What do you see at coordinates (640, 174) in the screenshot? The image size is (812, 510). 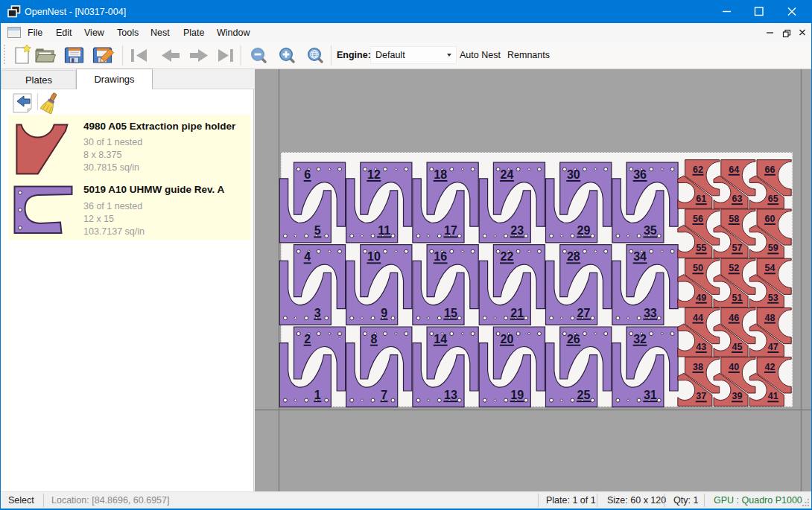 I see `svg-text: 36` at bounding box center [640, 174].